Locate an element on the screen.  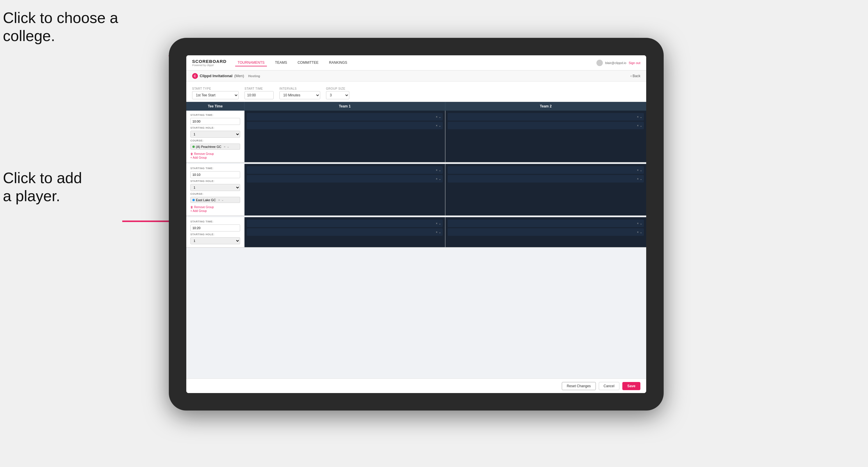
team2-cell-3: × ⌄ × ⌄ is located at coordinates (546, 232).